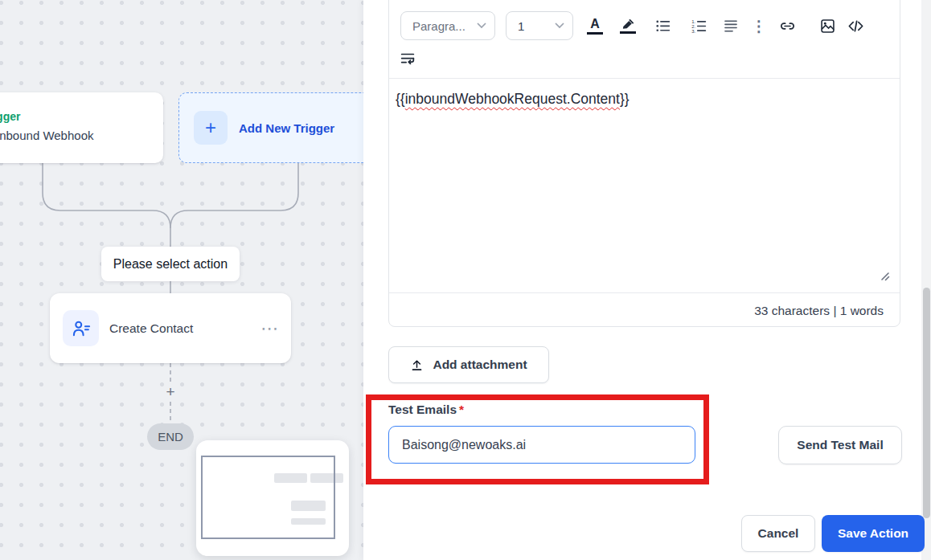 Image resolution: width=931 pixels, height=560 pixels. What do you see at coordinates (448, 26) in the screenshot?
I see `paragraph-format-dropdown: Paragra...` at bounding box center [448, 26].